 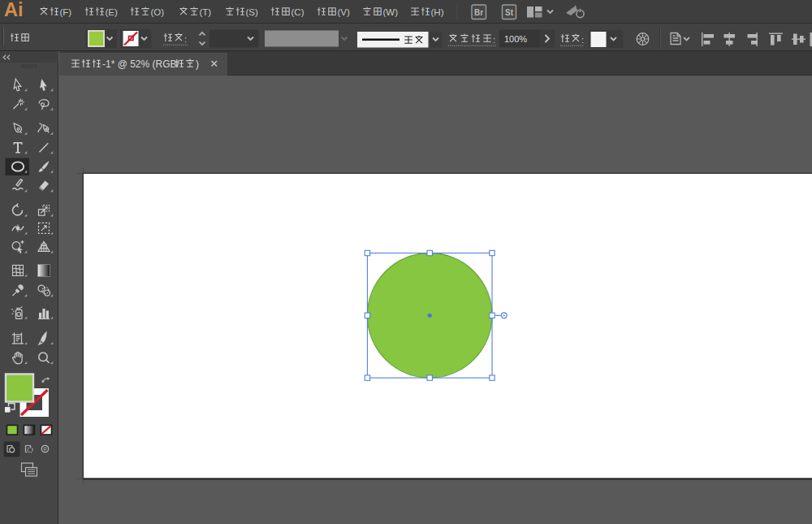 I want to click on svg-text: (F), so click(x=67, y=12).